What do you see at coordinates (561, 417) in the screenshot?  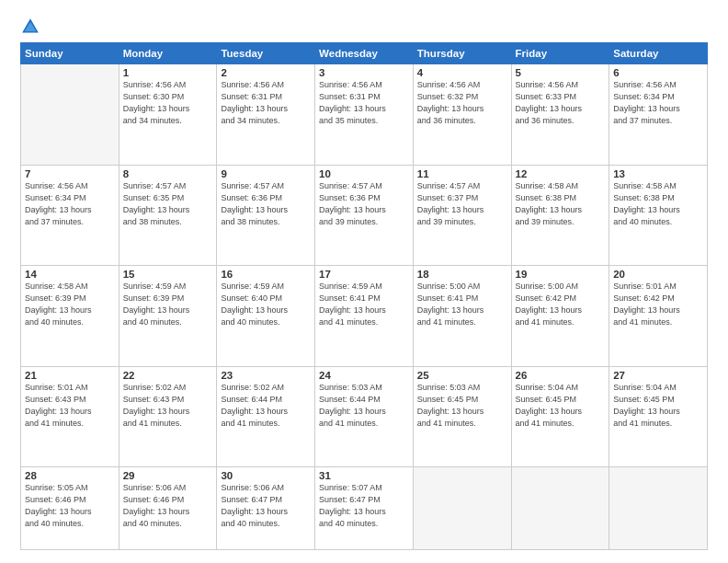 I see `calendar-cell: 26Sunrise: 5:04 AM Sunset: 6:45 PM Dayli…` at bounding box center [561, 417].